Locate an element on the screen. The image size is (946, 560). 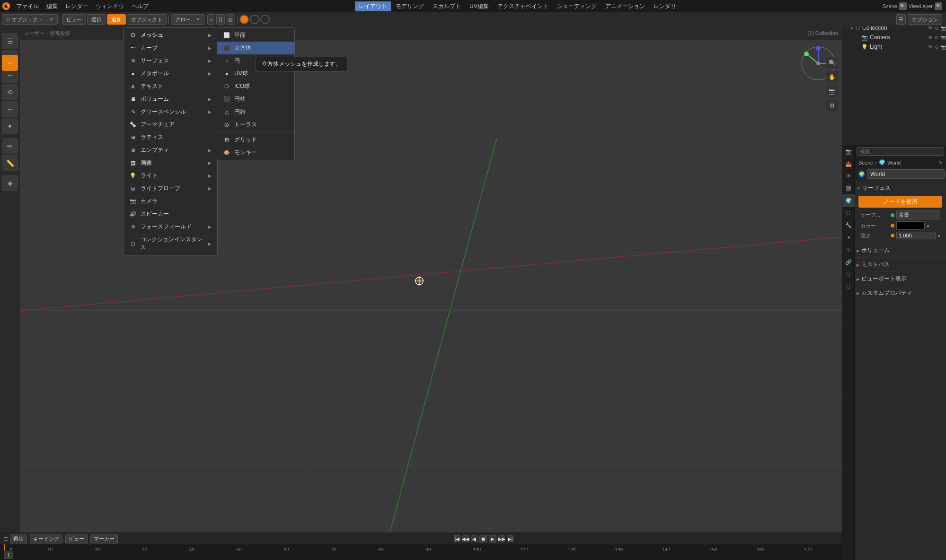
custom-props-header: カスタムプロパティ is located at coordinates (900, 293).